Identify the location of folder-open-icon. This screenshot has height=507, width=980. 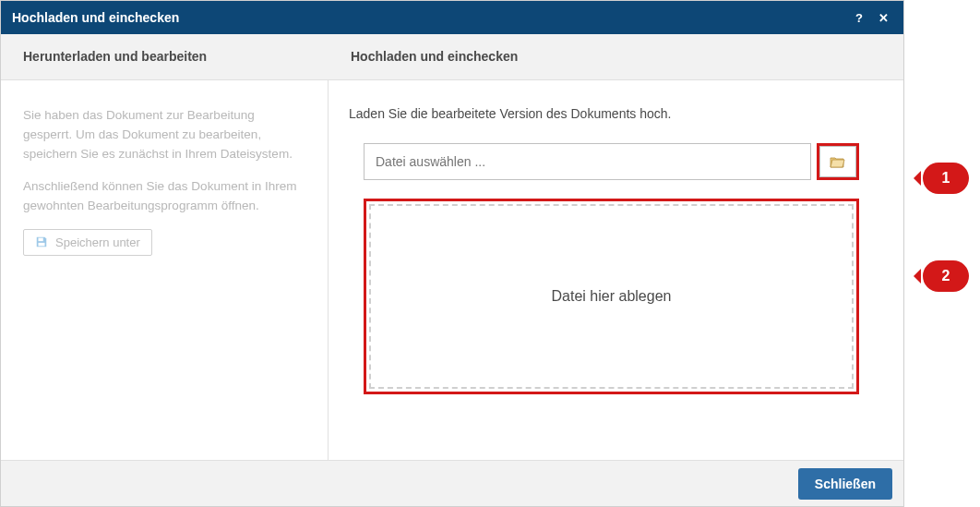
(838, 162).